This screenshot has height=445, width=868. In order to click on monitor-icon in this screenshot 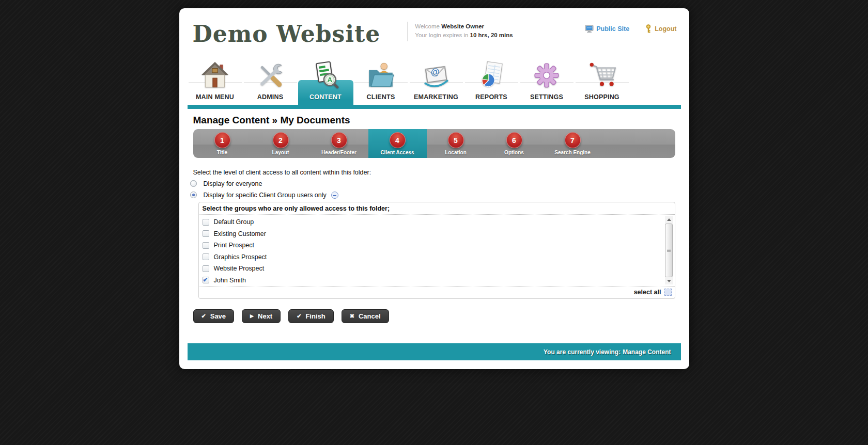, I will do `click(589, 29)`.